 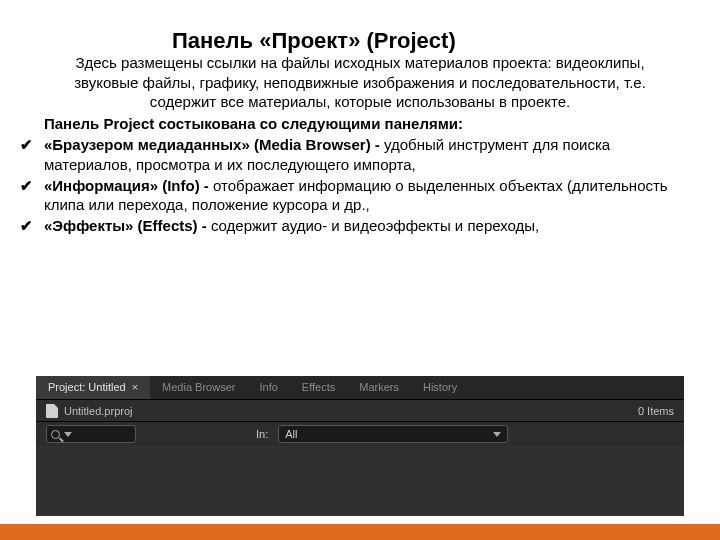 I want to click on document-icon, so click(x=52, y=411).